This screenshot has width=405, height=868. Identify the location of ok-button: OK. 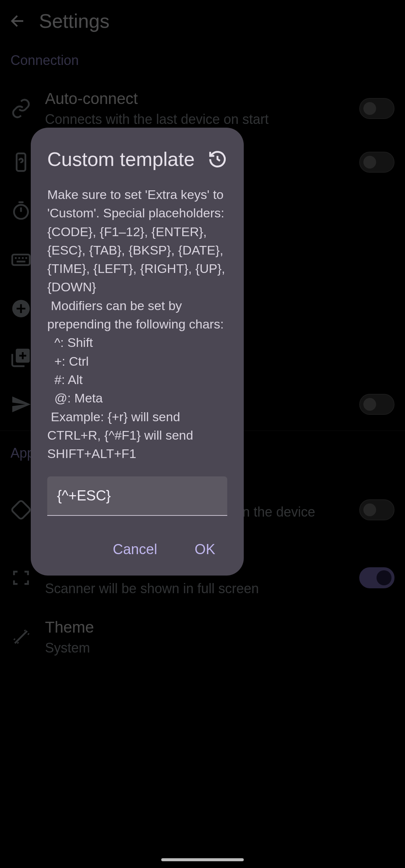
(205, 550).